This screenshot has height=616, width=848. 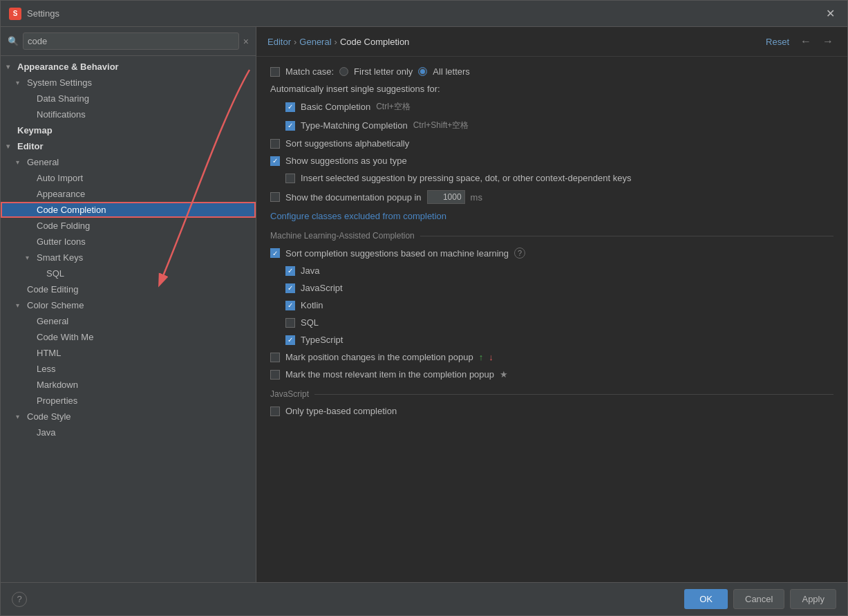 What do you see at coordinates (63, 98) in the screenshot?
I see `sidebar-item-label: Data Sharing` at bounding box center [63, 98].